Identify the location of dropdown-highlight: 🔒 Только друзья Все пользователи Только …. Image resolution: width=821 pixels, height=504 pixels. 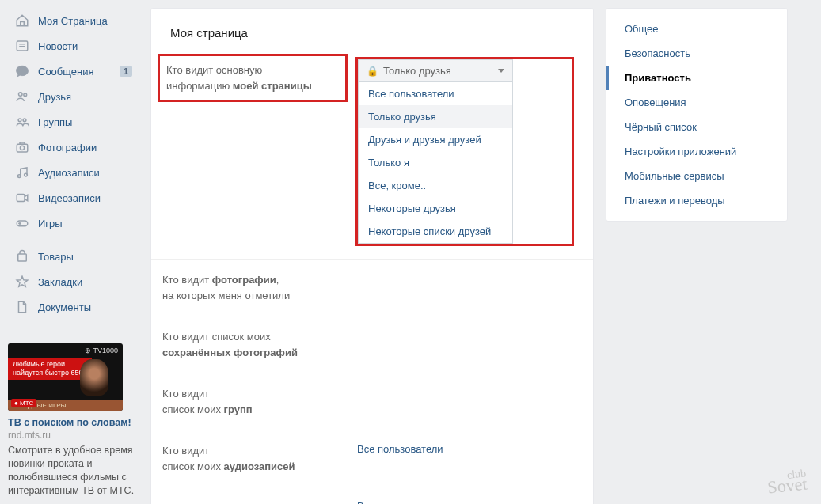
(465, 152).